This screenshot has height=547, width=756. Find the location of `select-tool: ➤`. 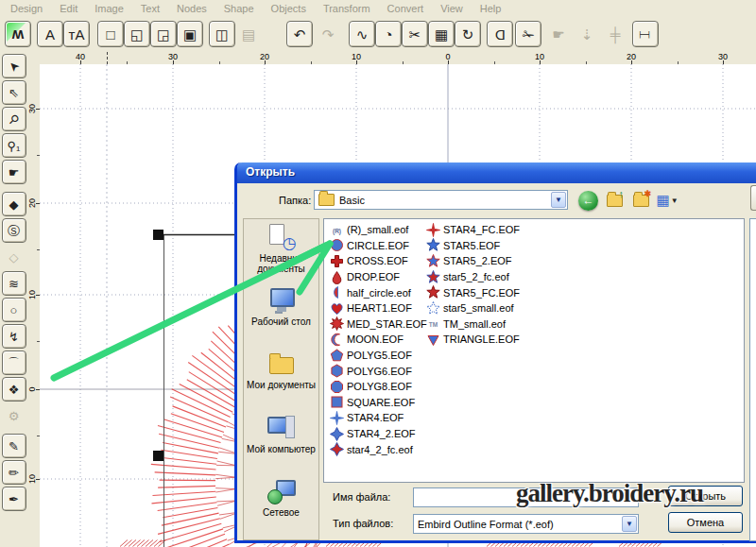

select-tool: ➤ is located at coordinates (14, 66).